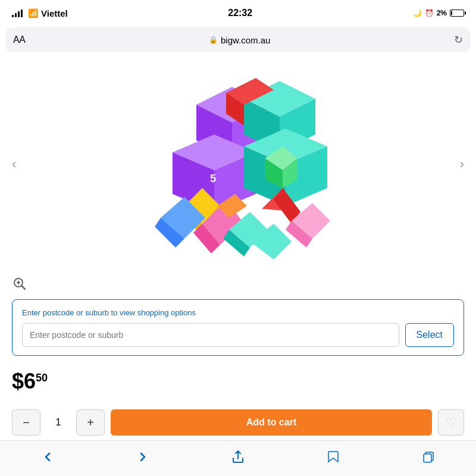 The image size is (476, 476). What do you see at coordinates (430, 335) in the screenshot?
I see `select-button: Select` at bounding box center [430, 335].